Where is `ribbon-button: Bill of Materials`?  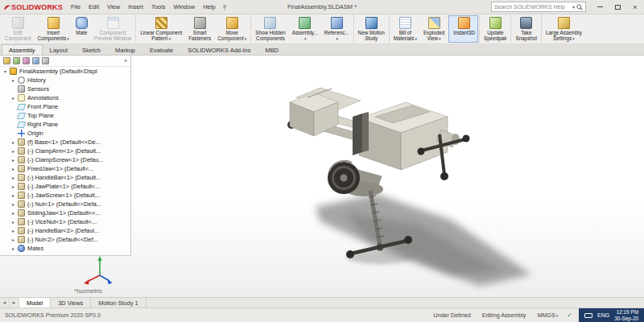 ribbon-button: Bill of Materials is located at coordinates (404, 29).